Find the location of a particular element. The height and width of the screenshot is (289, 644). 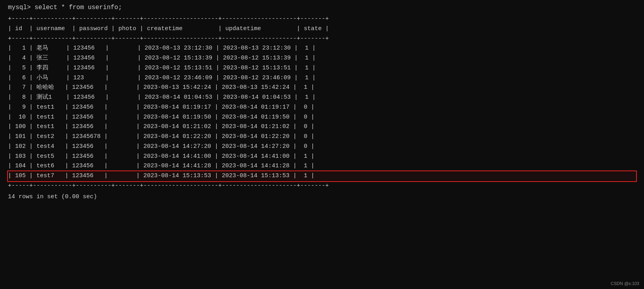

result-footer: 14 rows in set (0.00 sec) is located at coordinates (322, 197).